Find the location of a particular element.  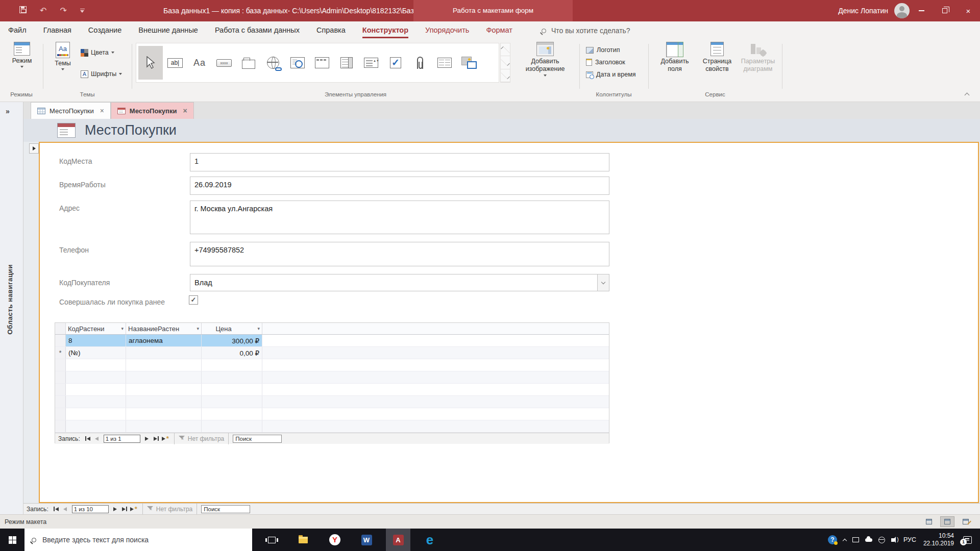

redo-icon: ↷ is located at coordinates (63, 11).